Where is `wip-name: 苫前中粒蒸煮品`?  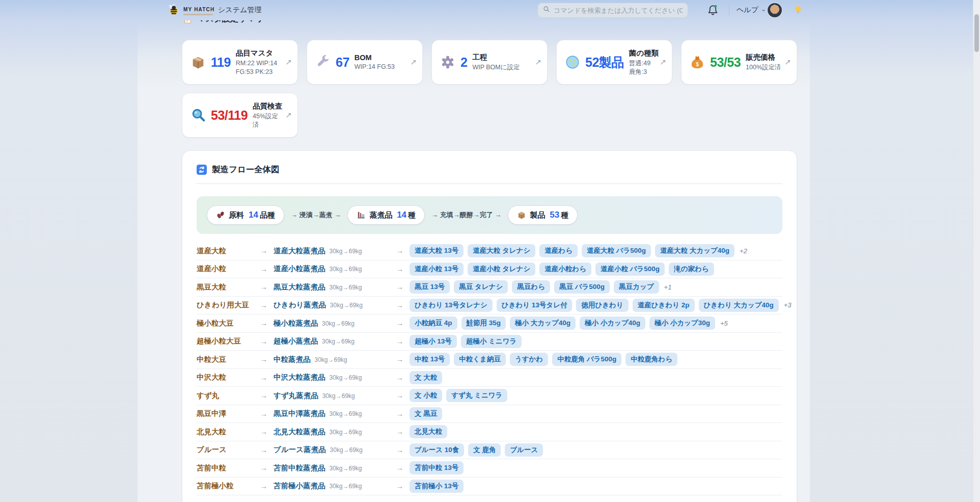
wip-name: 苫前中粒蒸煮品 is located at coordinates (300, 468).